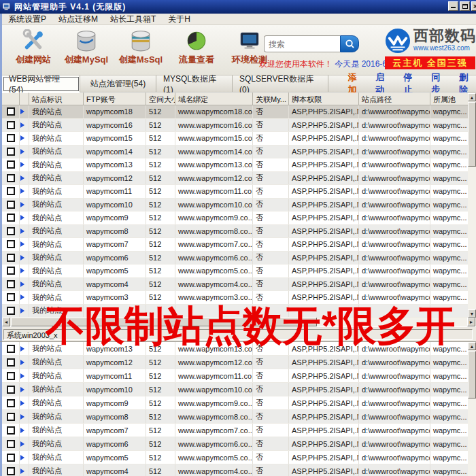  What do you see at coordinates (302, 44) in the screenshot?
I see `search-input` at bounding box center [302, 44].